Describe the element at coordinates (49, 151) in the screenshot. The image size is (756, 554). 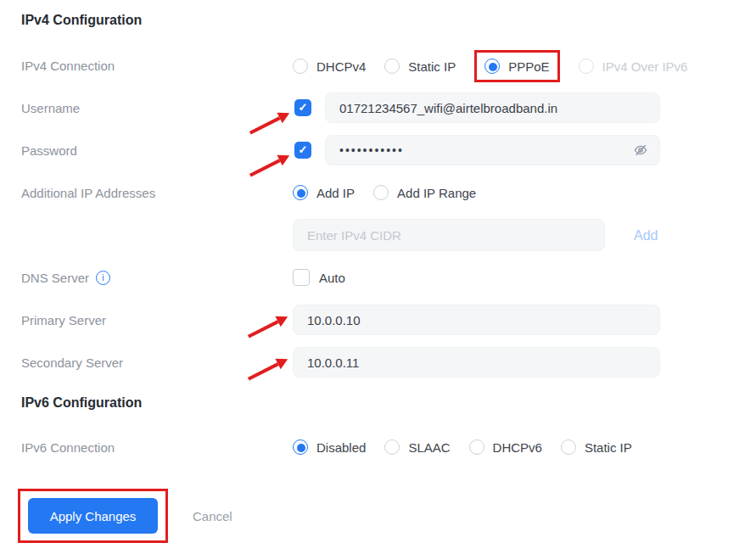
I see `password-label: Password` at that location.